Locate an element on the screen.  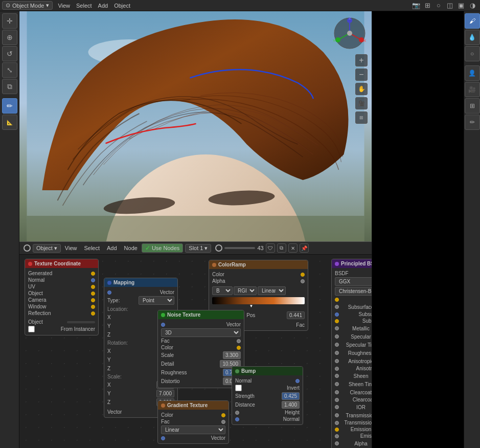
socket-base-color is located at coordinates (337, 300).